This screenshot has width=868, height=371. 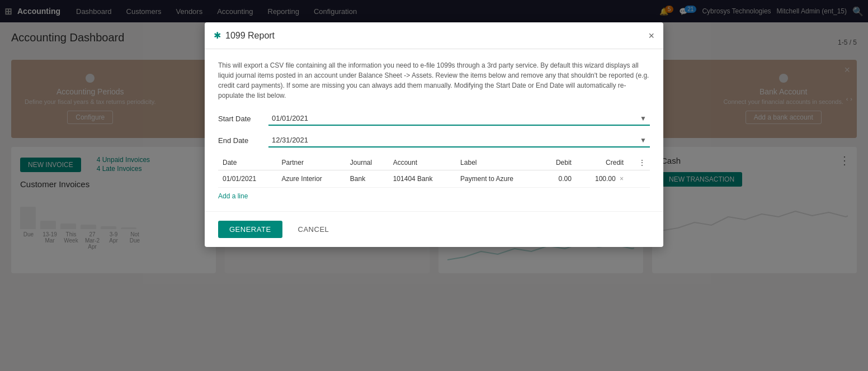 What do you see at coordinates (422, 179) in the screenshot?
I see `row-account: 101404 Bank` at bounding box center [422, 179].